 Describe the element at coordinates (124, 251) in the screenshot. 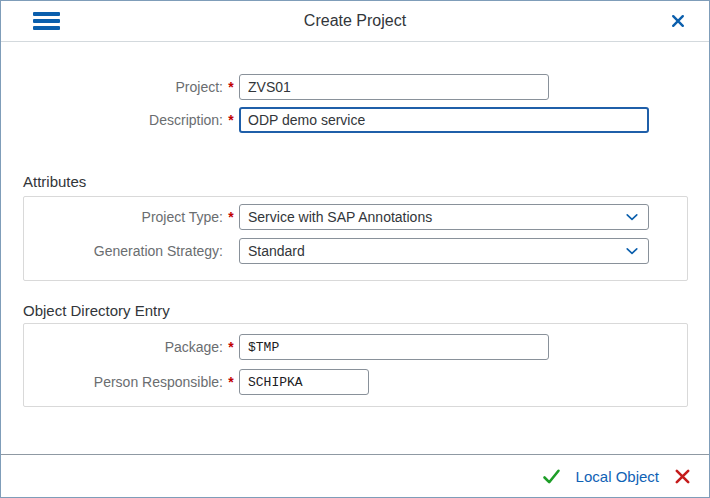

I see `generation-strategy-label: Generation Strategy:` at that location.